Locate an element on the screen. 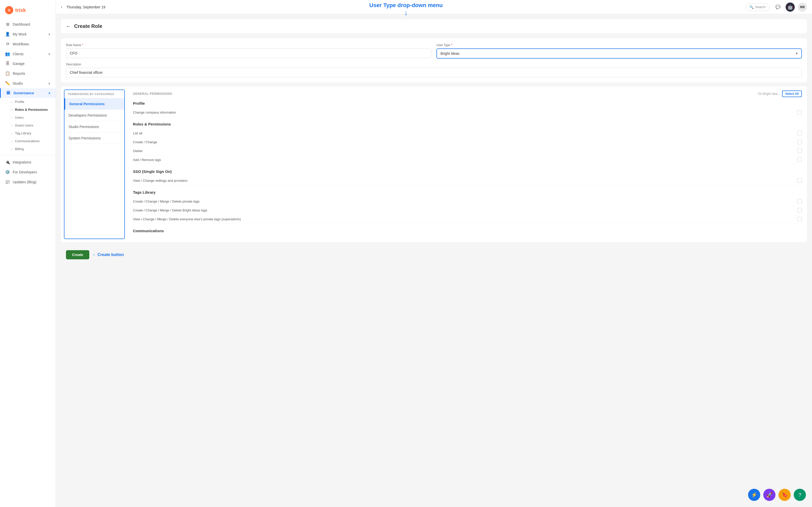  category-item-general: General Permissions is located at coordinates (95, 104).